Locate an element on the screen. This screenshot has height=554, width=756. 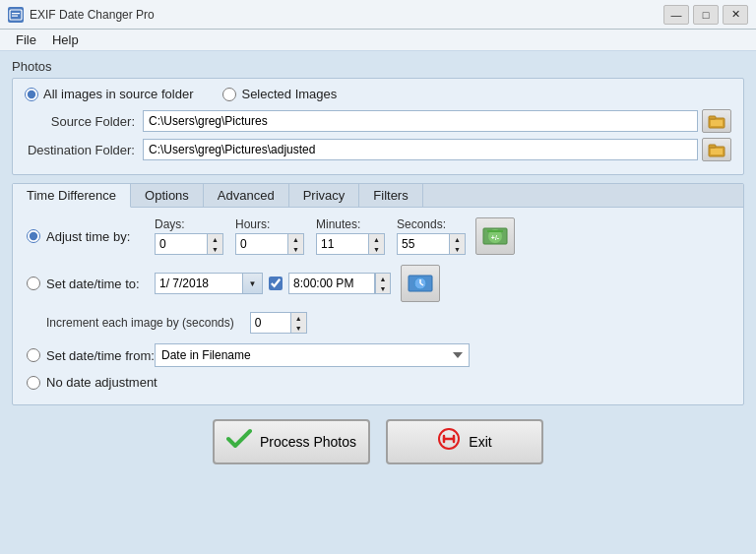
tab-advanced: Advanced is located at coordinates (246, 195).